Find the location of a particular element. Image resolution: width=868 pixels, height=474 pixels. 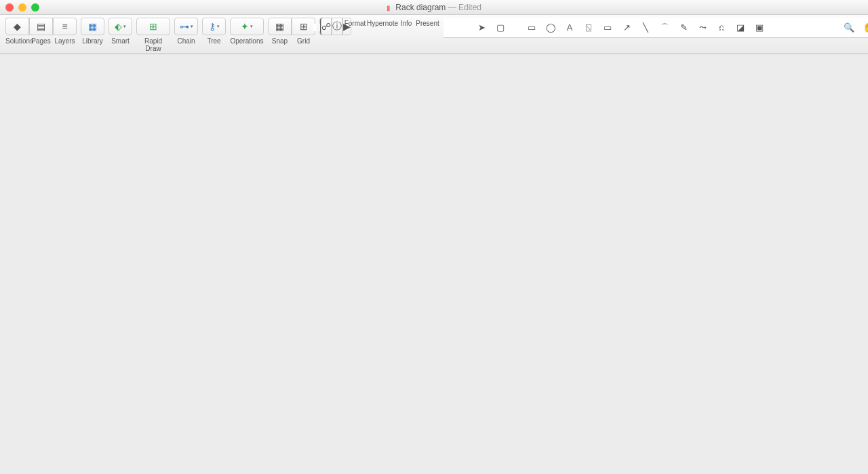

line-tool: ╲ is located at coordinates (646, 28).